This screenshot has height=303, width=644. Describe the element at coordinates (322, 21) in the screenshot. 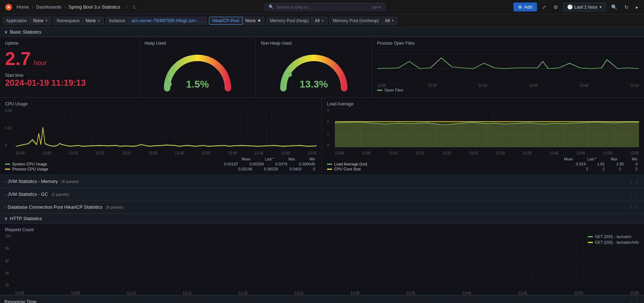

I see `filter-bar: Application None ▼ Namespace None ▼ Inst…` at that location.